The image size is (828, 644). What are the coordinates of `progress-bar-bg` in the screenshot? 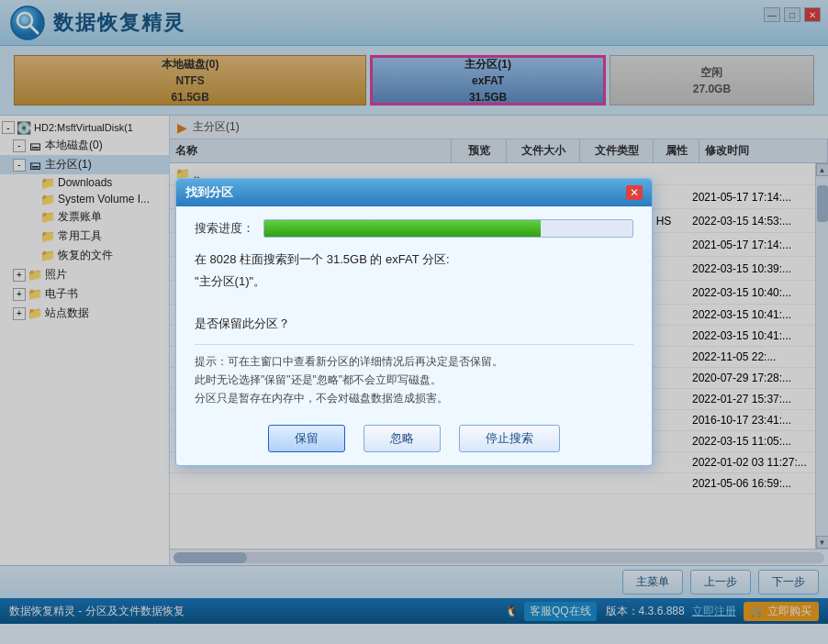 It's located at (448, 228).